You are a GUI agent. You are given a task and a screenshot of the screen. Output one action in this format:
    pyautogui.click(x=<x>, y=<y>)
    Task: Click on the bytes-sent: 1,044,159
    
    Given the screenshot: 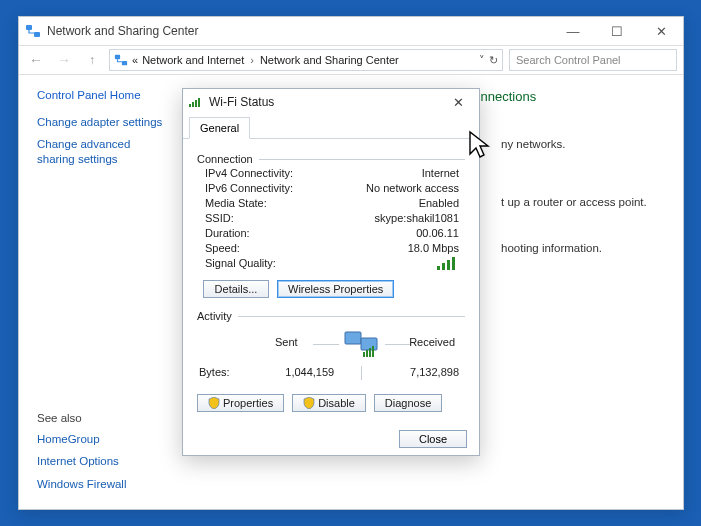 What is the action you would take?
    pyautogui.click(x=310, y=373)
    